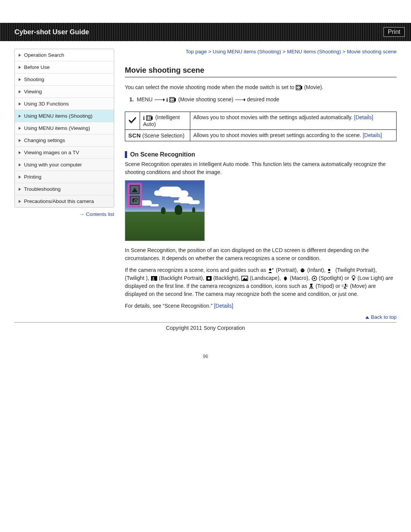  I want to click on sidebar-item: Operation Search, so click(64, 55).